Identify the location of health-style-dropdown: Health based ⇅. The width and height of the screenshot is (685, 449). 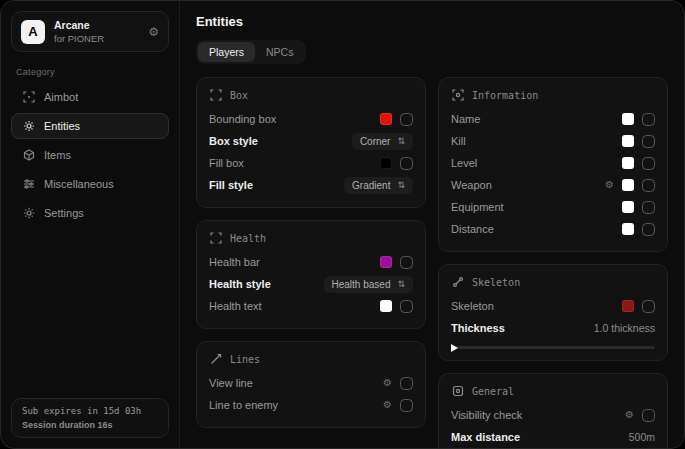
(368, 284).